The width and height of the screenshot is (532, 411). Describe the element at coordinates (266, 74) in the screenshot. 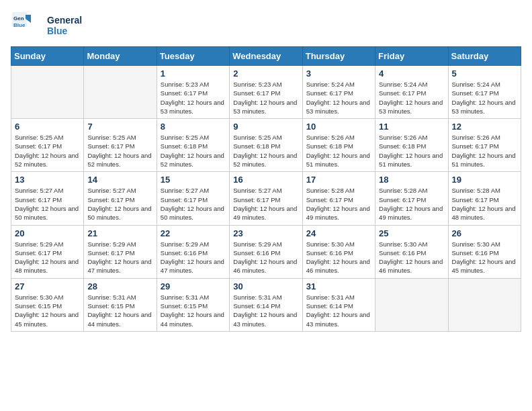

I see `day-number: 2` at that location.